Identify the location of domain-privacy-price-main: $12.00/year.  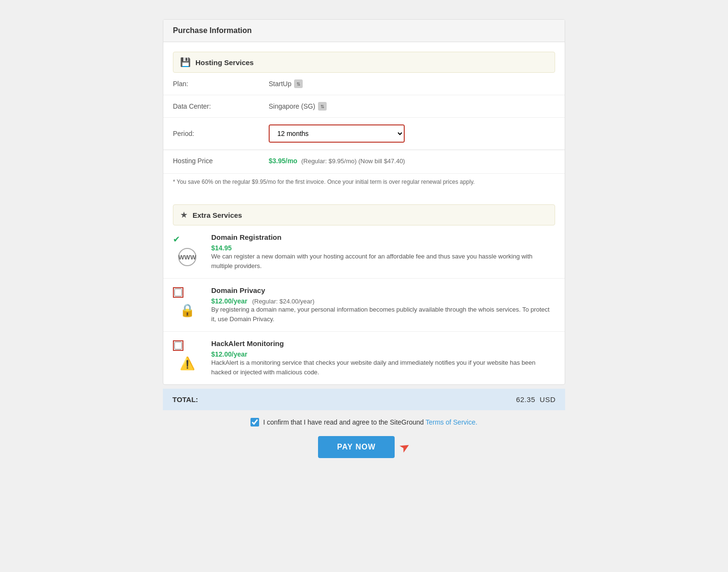
(229, 301).